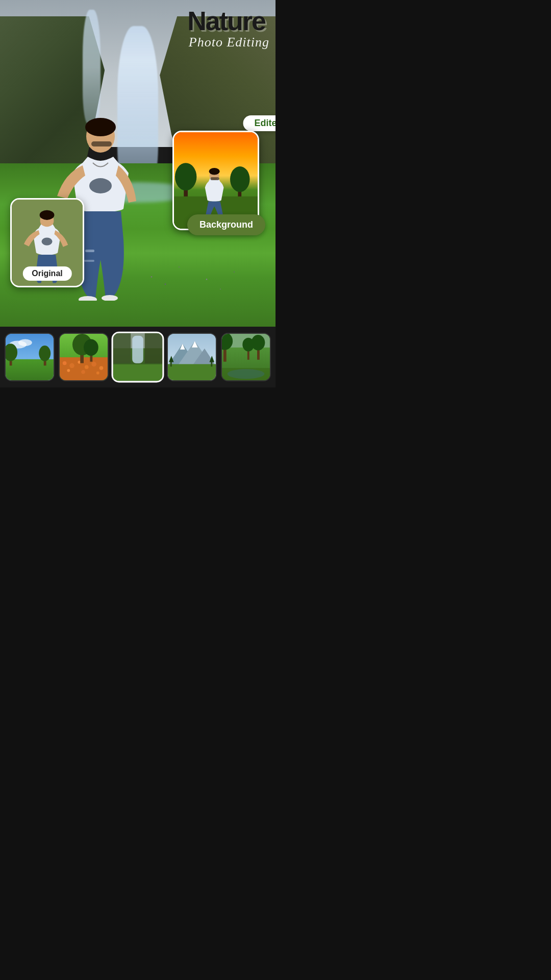 The height and width of the screenshot is (980, 551). What do you see at coordinates (47, 274) in the screenshot?
I see `original-label: Original` at bounding box center [47, 274].